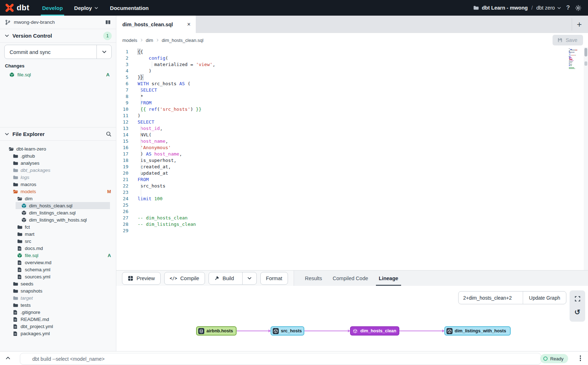 The width and height of the screenshot is (588, 365). Describe the element at coordinates (579, 24) in the screenshot. I see `new-tab-button: +` at that location.